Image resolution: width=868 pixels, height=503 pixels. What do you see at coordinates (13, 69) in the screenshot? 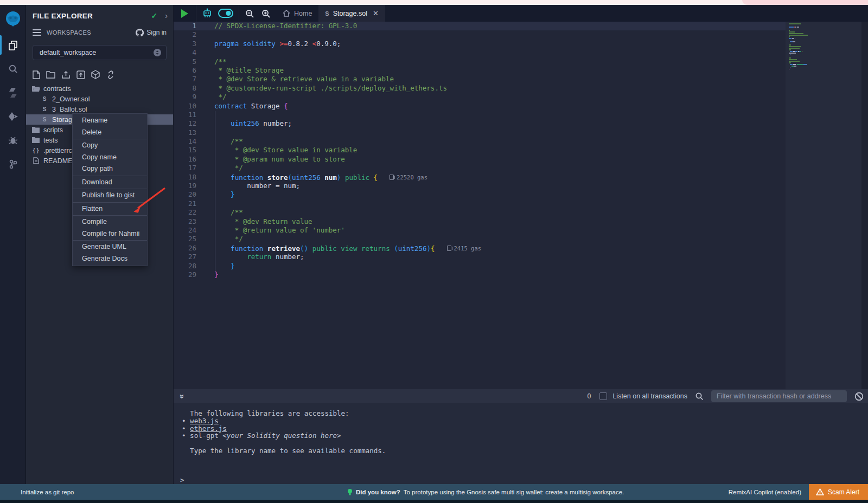
I see `sidebar-item-search` at bounding box center [13, 69].